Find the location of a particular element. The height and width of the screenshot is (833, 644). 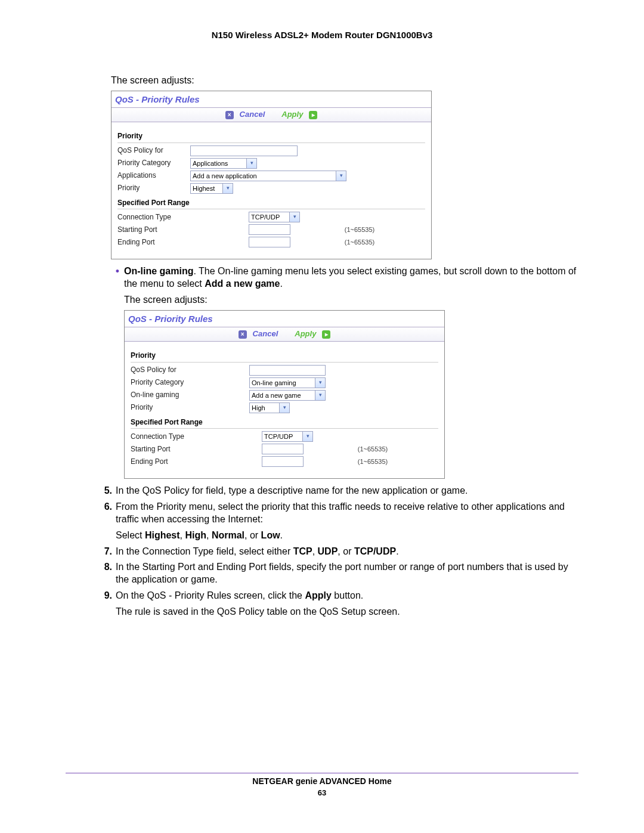

step-6-note: Select Highest, High, Normal, or Low. is located at coordinates (347, 535).